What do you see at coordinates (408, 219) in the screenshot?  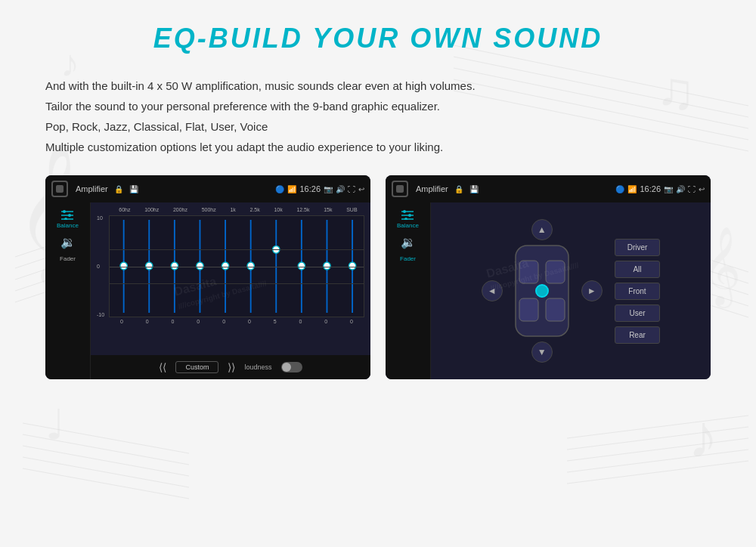 I see `fader-sidebar-balance: Balance` at bounding box center [408, 219].